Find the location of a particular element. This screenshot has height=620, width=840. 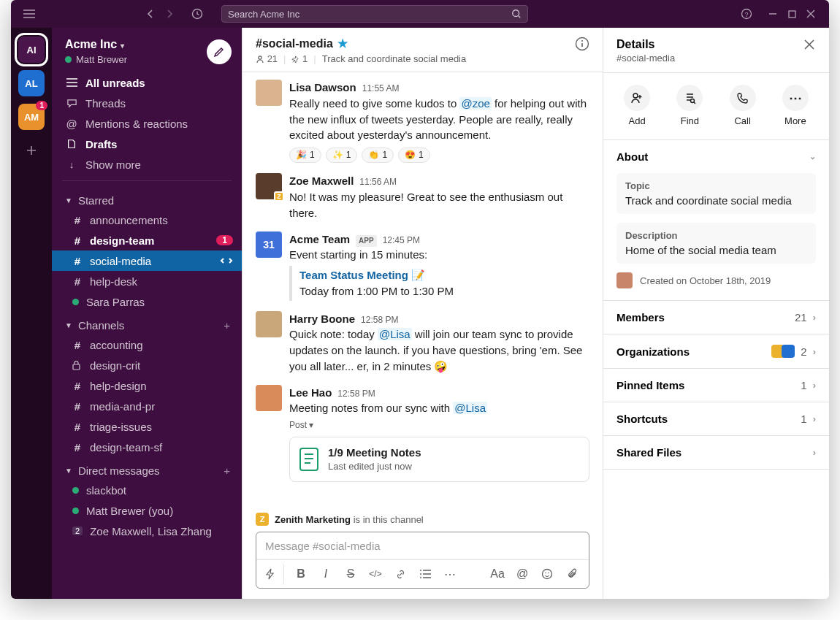

help-icon: ? is located at coordinates (747, 14).